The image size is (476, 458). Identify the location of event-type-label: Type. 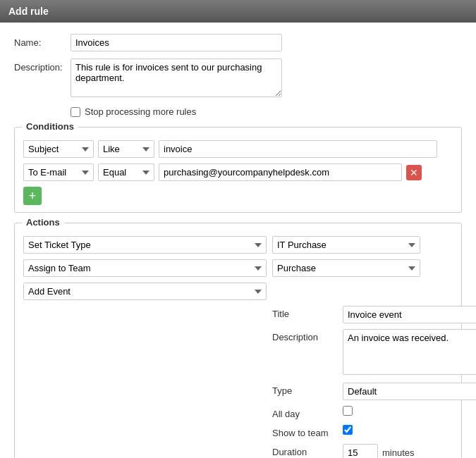
(307, 389).